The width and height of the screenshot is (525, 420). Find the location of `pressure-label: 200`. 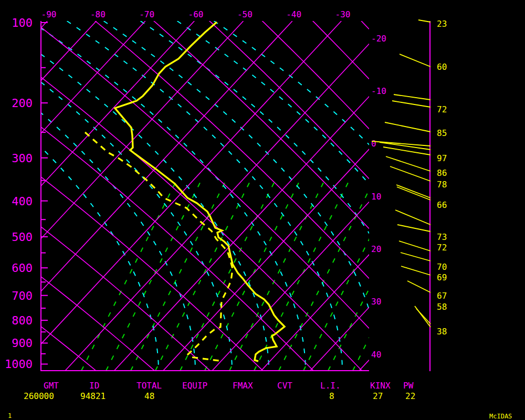

pressure-label: 200 is located at coordinates (22, 103).